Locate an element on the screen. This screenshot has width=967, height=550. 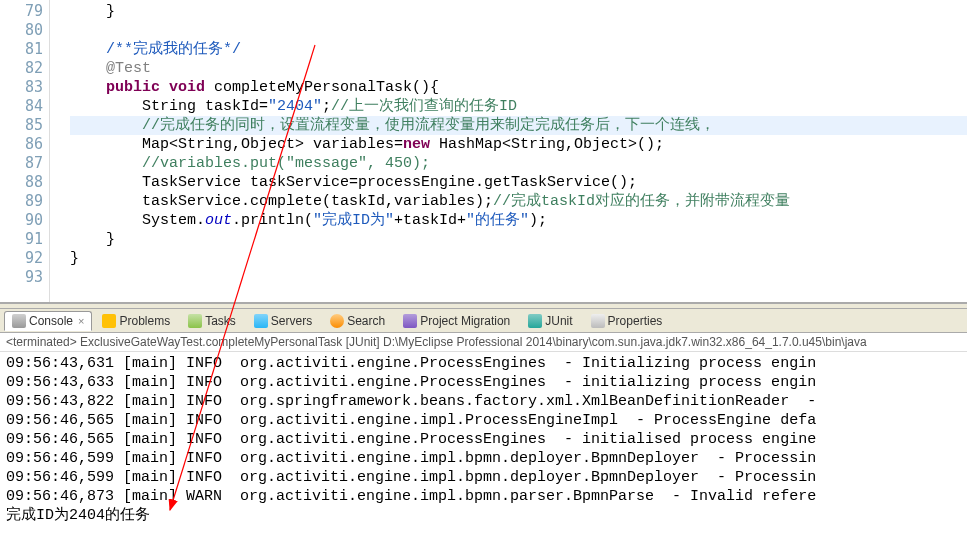
line-number: 81 is located at coordinates (22, 50).